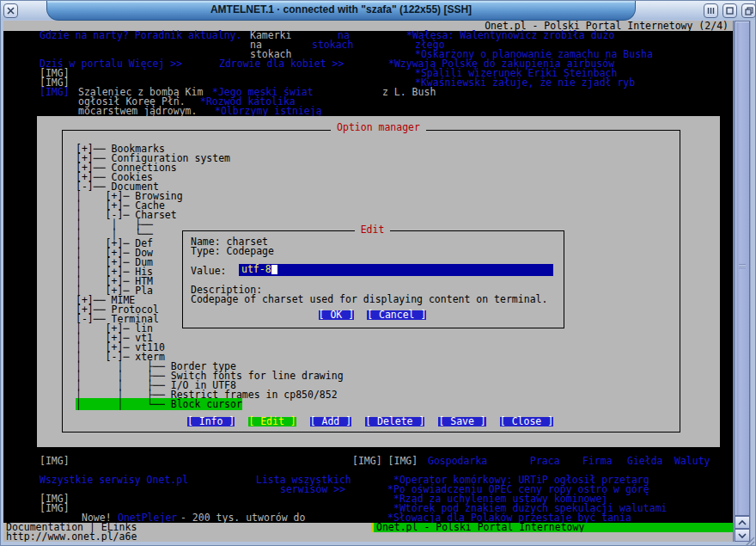 This screenshot has width=756, height=546. Describe the element at coordinates (370, 421) in the screenshot. I see `option-manager-buttons: [ Info ][ Edit ][ Add ][ Delete ][ Save …` at that location.